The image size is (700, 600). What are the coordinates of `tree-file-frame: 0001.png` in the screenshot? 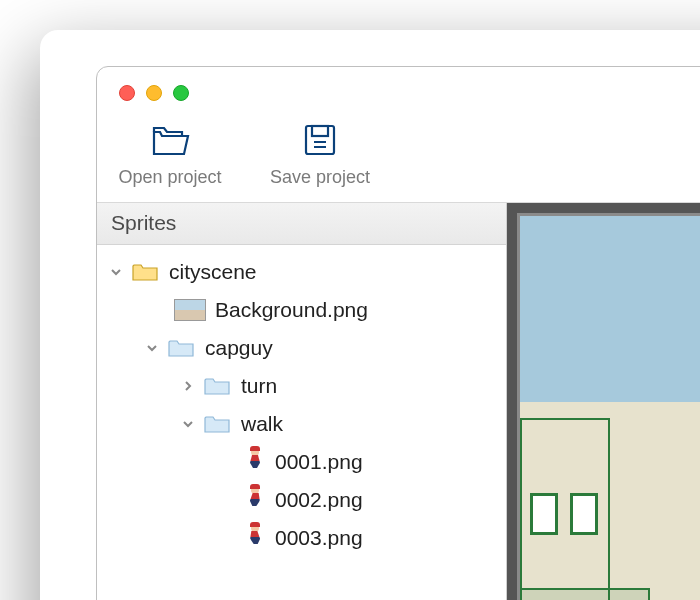 It's located at (302, 462).